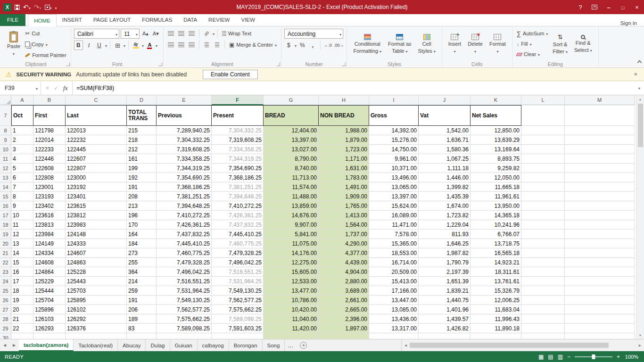 Image resolution: width=644 pixels, height=362 pixels. What do you see at coordinates (238, 215) in the screenshot?
I see `cell-F17: 7,426,361.25` at bounding box center [238, 215].